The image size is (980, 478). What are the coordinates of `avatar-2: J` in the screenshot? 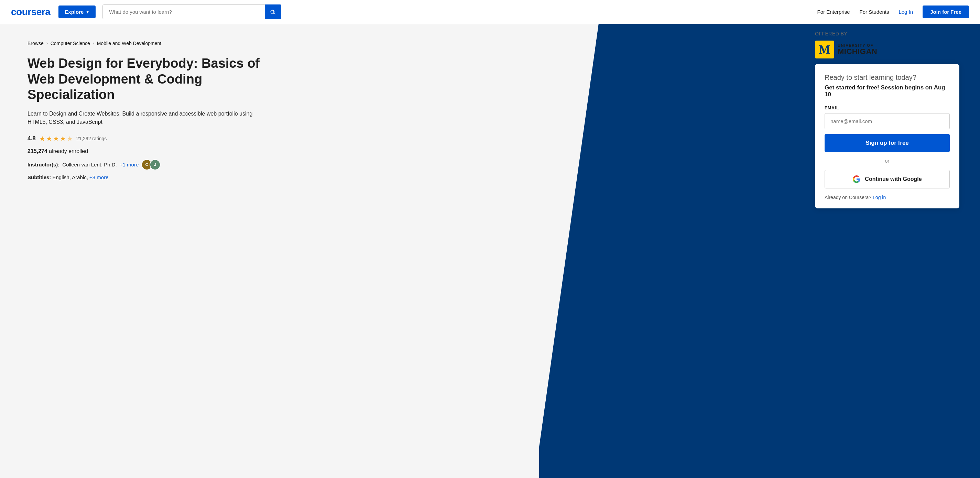 It's located at (155, 164).